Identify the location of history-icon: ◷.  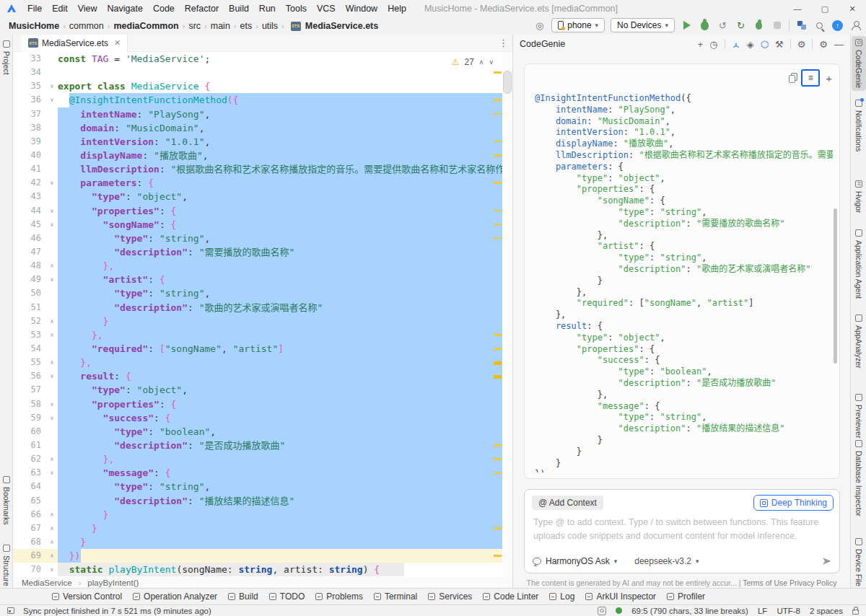
(713, 45).